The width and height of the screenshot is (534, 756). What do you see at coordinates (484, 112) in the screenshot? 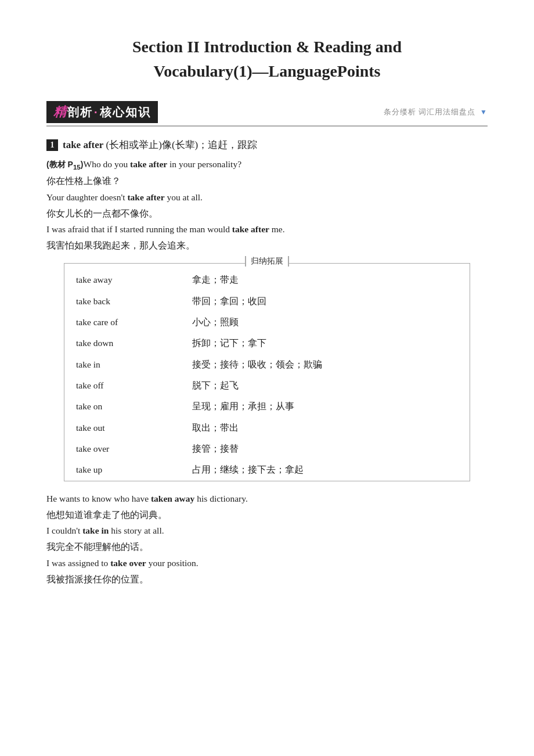
I see `banner-arrow-icon: ▼` at bounding box center [484, 112].